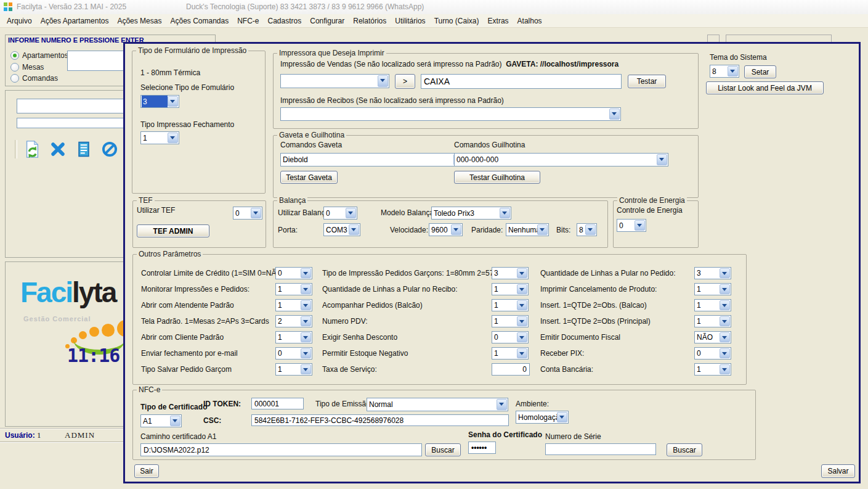  I want to click on tef-admin-button: TEF ADMIN, so click(173, 231).